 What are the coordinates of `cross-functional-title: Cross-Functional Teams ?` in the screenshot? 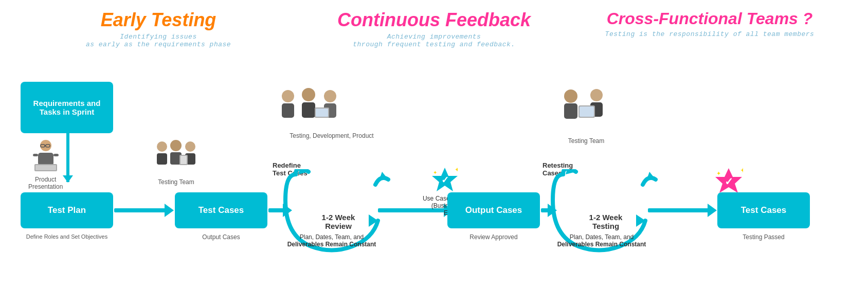 It's located at (710, 19).